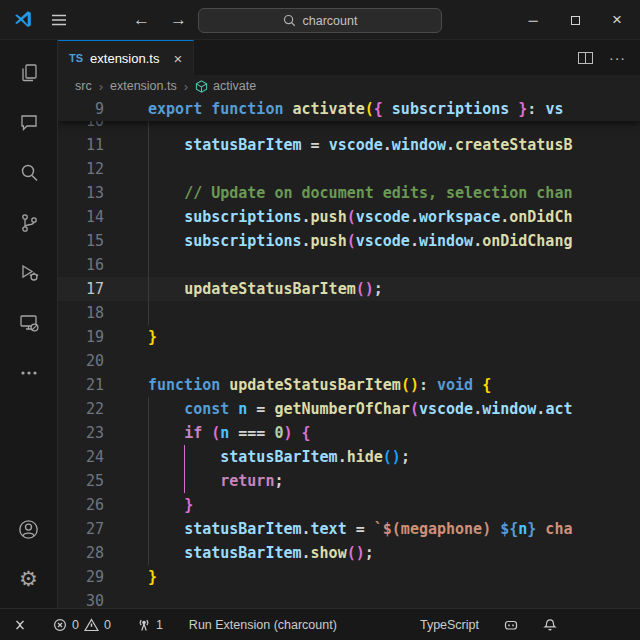 The width and height of the screenshot is (640, 640). What do you see at coordinates (86, 265) in the screenshot?
I see `line-number: 16` at bounding box center [86, 265].